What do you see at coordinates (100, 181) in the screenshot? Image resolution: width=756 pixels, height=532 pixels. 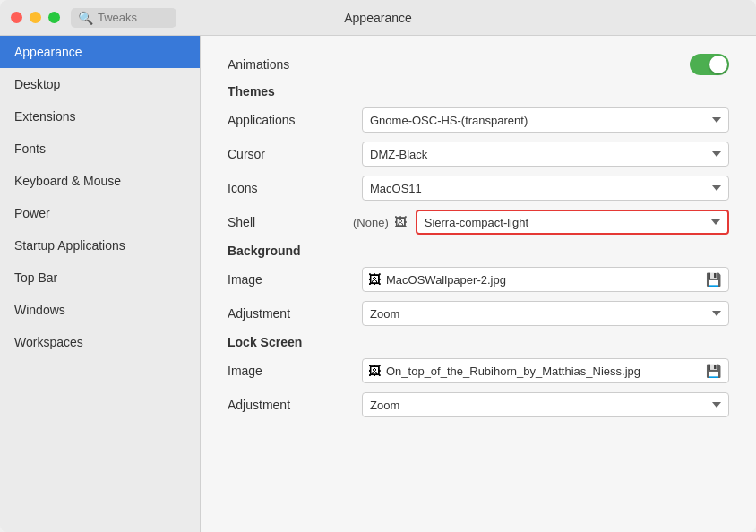 I see `sidebar-item-keyboard-mouse: Keyboard & Mouse` at bounding box center [100, 181].